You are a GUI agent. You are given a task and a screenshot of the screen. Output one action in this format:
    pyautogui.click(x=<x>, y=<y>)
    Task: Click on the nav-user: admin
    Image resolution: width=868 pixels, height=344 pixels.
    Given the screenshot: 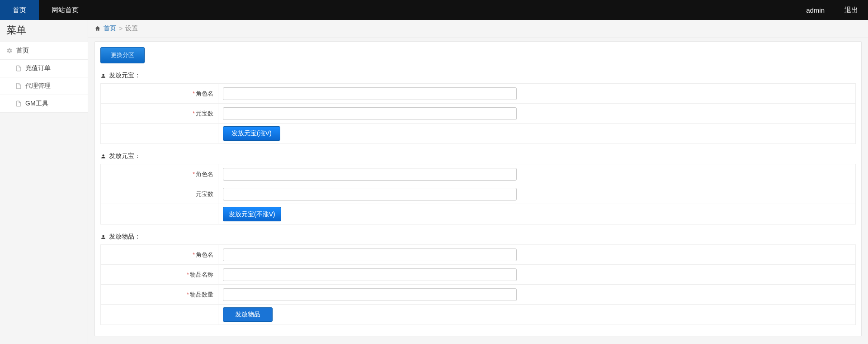 What is the action you would take?
    pyautogui.click(x=816, y=10)
    